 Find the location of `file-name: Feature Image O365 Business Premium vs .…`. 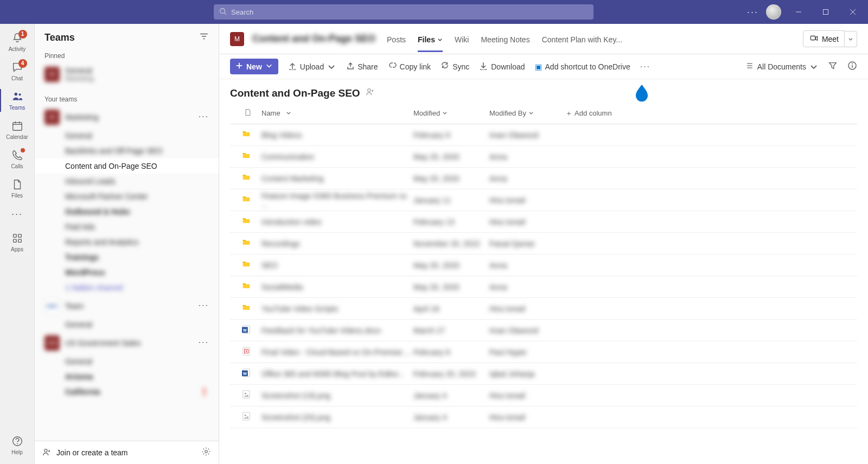

file-name: Feature Image O365 Business Premium vs .… is located at coordinates (337, 200).